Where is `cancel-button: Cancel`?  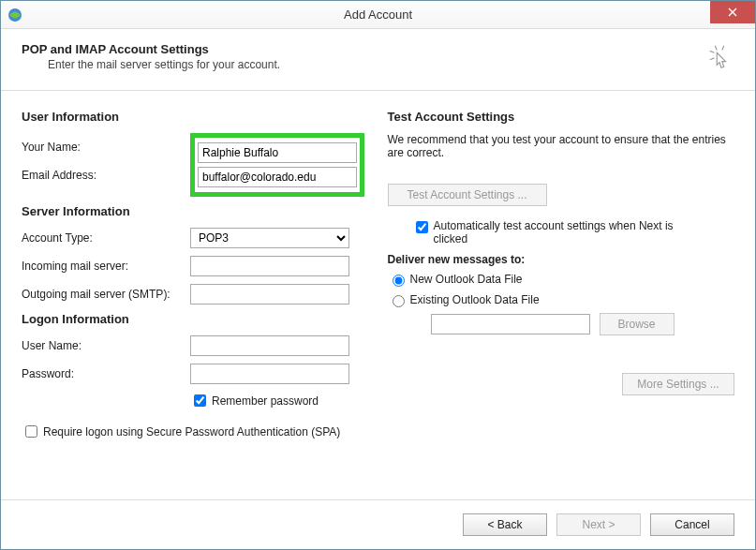 cancel-button: Cancel is located at coordinates (692, 525).